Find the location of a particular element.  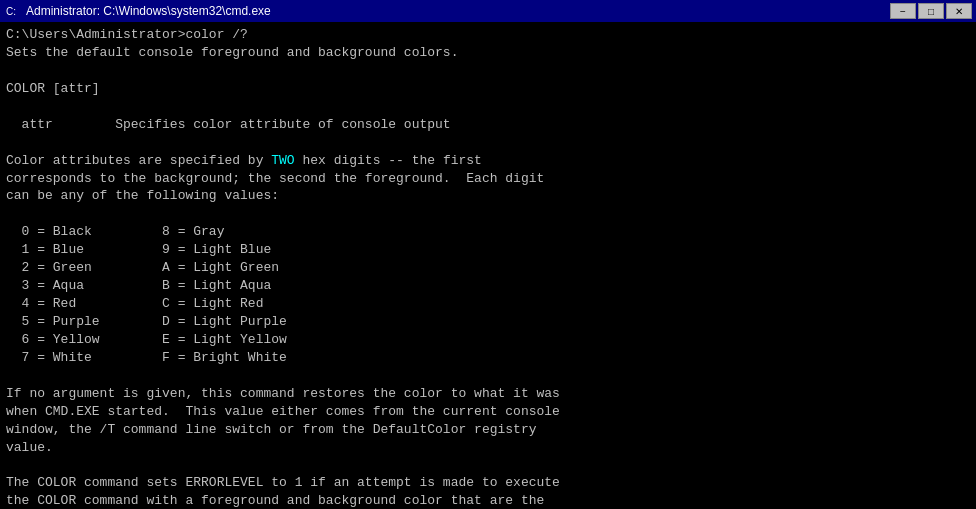

cmd-icon: C: is located at coordinates (12, 11).